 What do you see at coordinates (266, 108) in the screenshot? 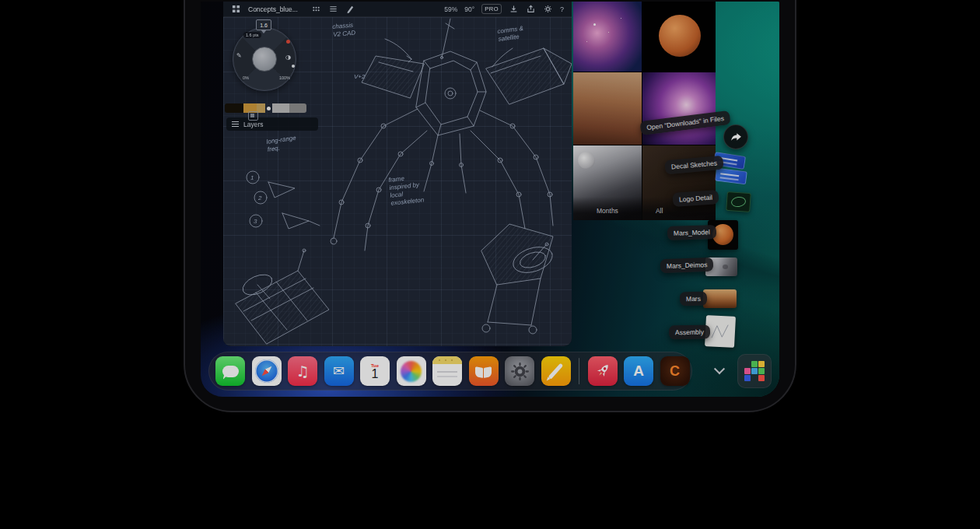
I see `color-palette` at bounding box center [266, 108].